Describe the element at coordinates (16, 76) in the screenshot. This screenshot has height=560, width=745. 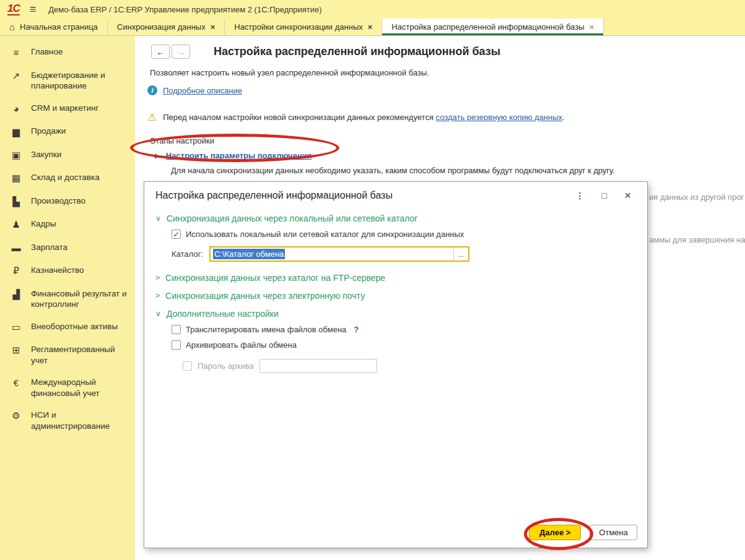
I see `trend-chart-icon: ↗` at that location.